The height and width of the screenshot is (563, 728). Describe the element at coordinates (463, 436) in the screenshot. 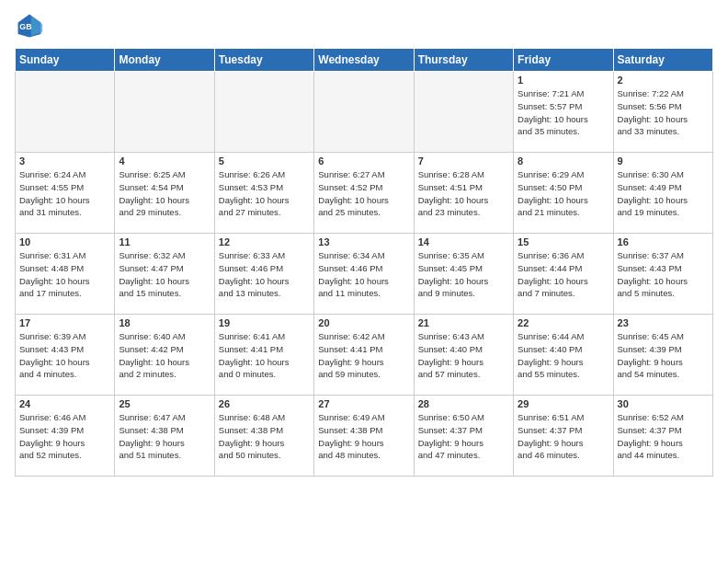

I see `day-cell: 28Sunrise: 6:50 AM Sunset: 4:37 PM Dayli…` at that location.